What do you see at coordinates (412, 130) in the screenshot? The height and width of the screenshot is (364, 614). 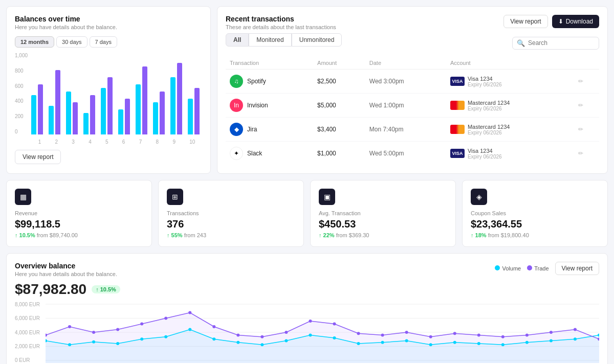 I see `table-row: ◆ Jira $3,400 Mon 7:40pm Mastercard 1234…` at bounding box center [412, 130].